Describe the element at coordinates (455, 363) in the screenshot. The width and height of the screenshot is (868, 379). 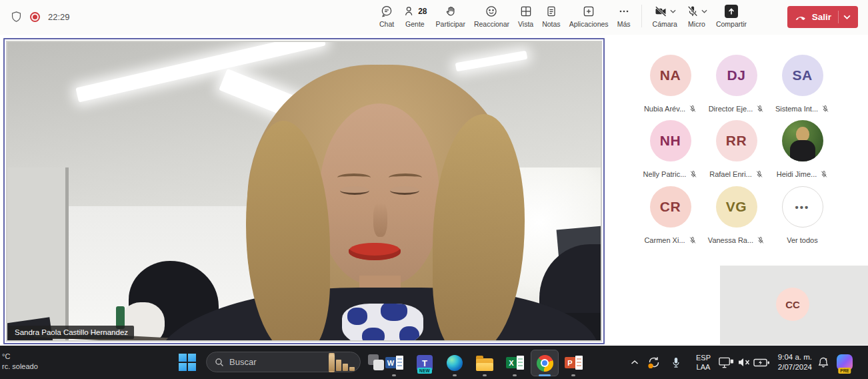
I see `taskbar-app-edge` at that location.